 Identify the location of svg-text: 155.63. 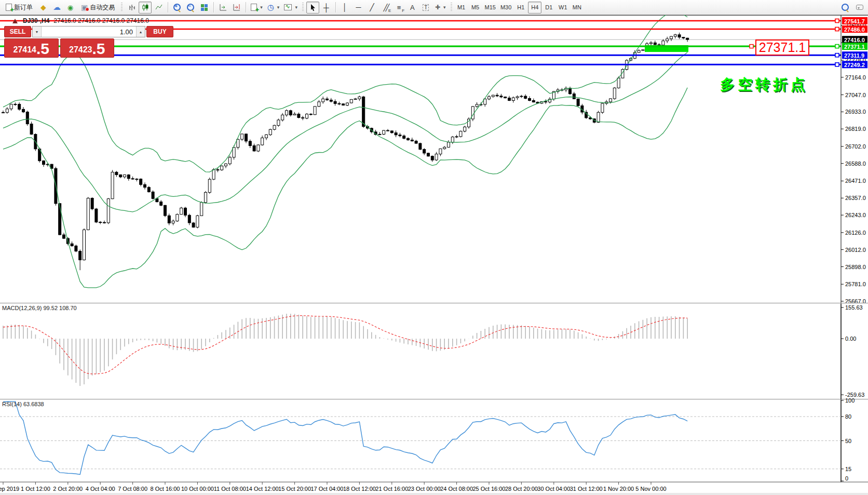
(854, 307).